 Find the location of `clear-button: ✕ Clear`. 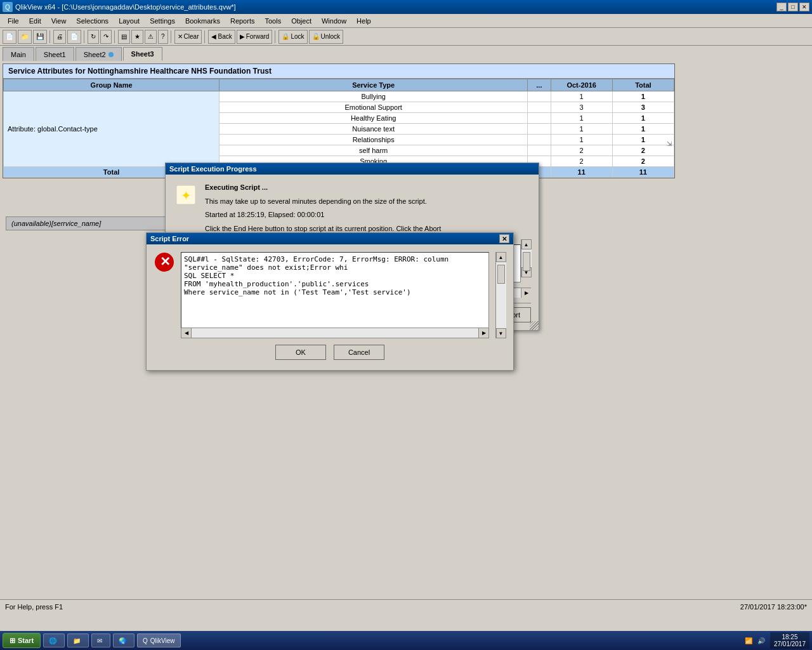

clear-button: ✕ Clear is located at coordinates (188, 37).